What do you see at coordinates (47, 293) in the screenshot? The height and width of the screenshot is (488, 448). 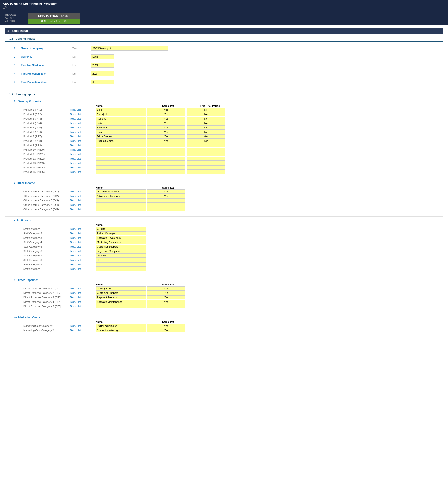 I see `de-label: Direct Expense Category 2 (DE2)` at bounding box center [47, 293].